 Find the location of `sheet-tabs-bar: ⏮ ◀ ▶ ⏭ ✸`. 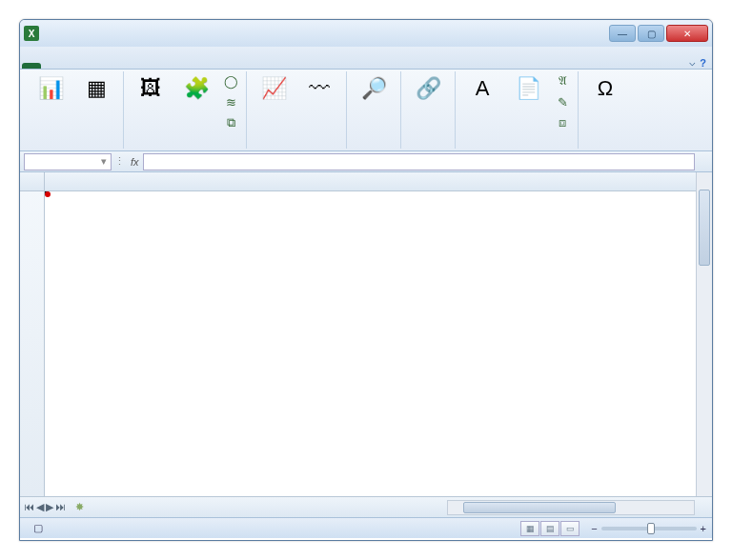

sheet-tabs-bar: ⏮ ◀ ▶ ⏭ ✸ is located at coordinates (366, 507).